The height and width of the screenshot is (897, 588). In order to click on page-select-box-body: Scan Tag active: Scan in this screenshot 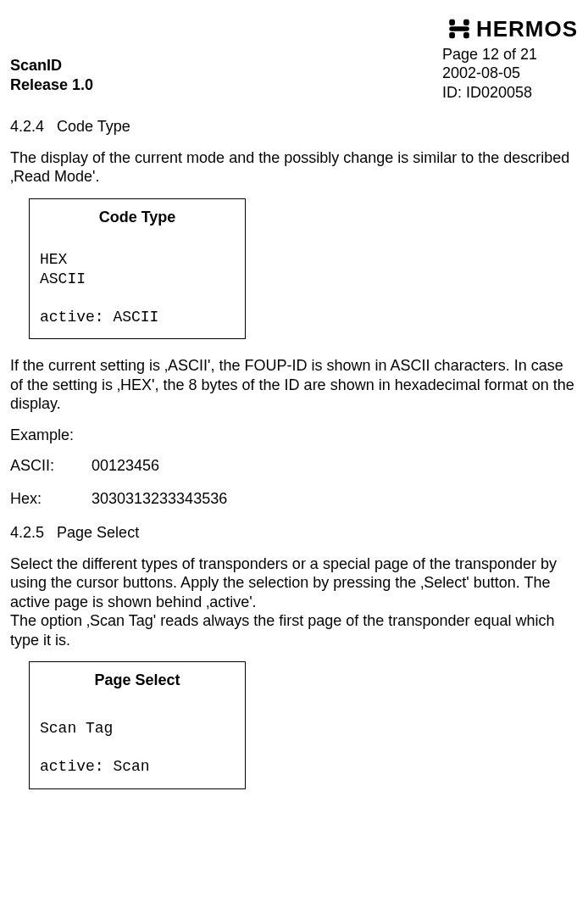, I will do `click(137, 738)`.